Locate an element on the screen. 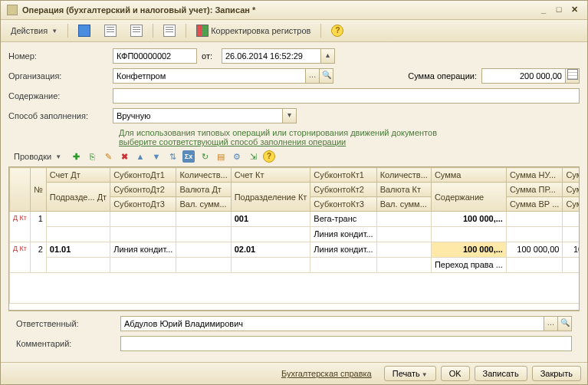 Image resolution: width=588 pixels, height=385 pixels. date-input is located at coordinates (271, 56).